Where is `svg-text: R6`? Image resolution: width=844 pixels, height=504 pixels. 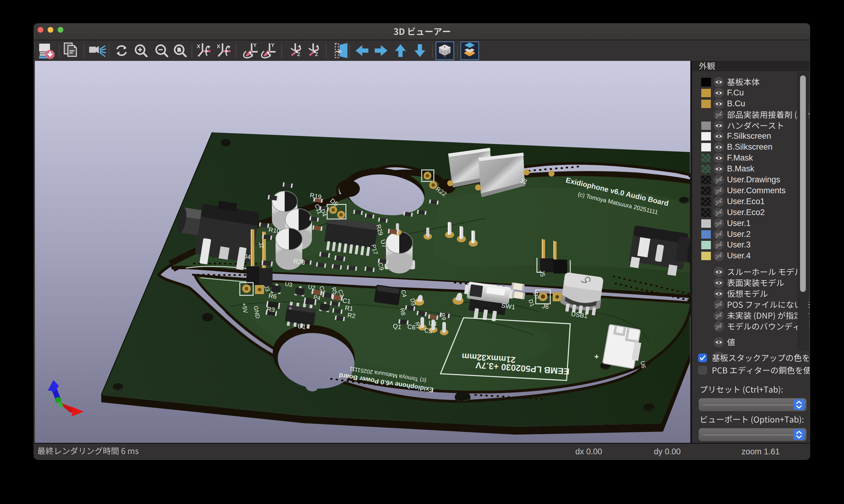 svg-text: R6 is located at coordinates (273, 296).